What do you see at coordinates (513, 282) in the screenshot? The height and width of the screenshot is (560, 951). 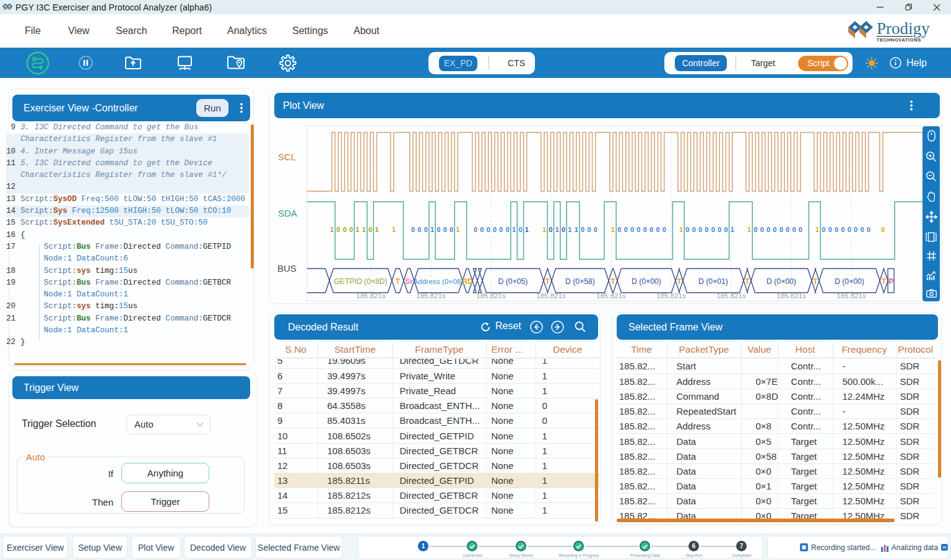 I see `svg-text: D (0×05)` at bounding box center [513, 282].